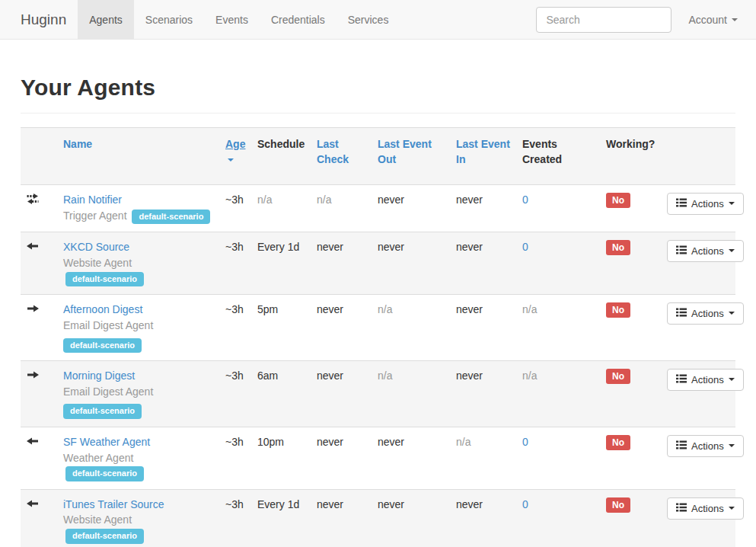  I want to click on table-row: Morning Digest Email Digest Agent defaul…, so click(378, 393).